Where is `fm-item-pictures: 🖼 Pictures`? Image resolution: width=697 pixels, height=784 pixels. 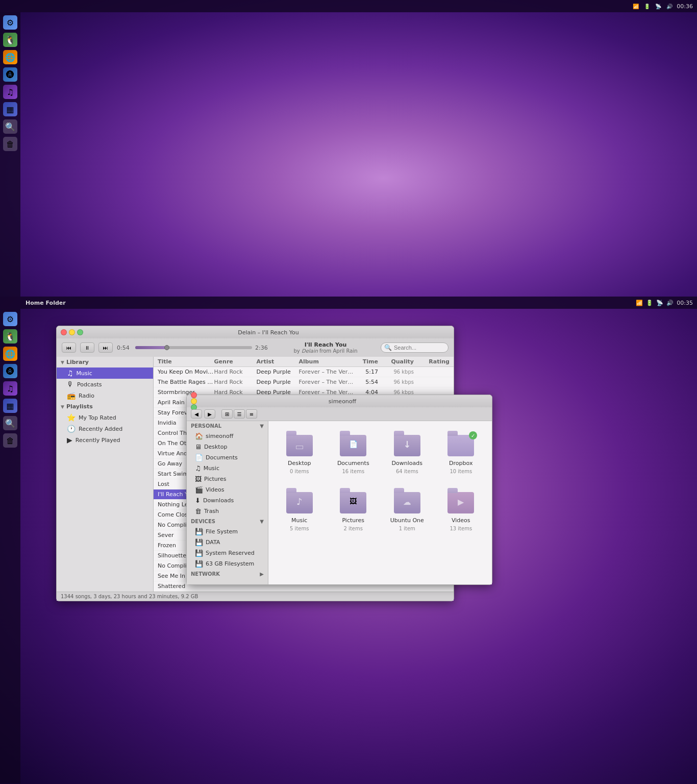 fm-item-pictures: 🖼 Pictures is located at coordinates (228, 479).